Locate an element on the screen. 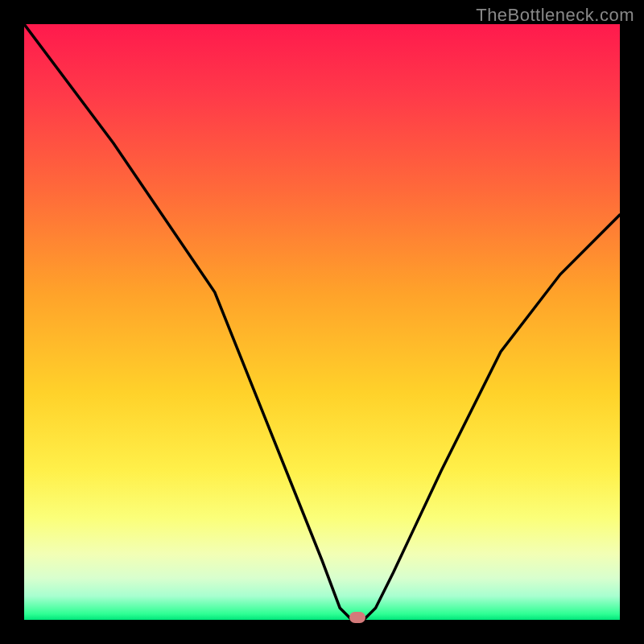 The width and height of the screenshot is (644, 644). optimal-marker is located at coordinates (357, 617).